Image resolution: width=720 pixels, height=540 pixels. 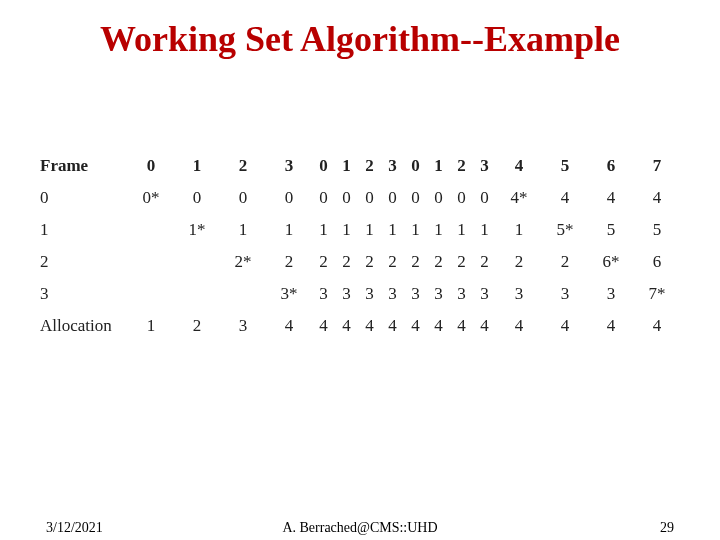 What do you see at coordinates (197, 230) in the screenshot?
I see `cell: 1*` at bounding box center [197, 230].